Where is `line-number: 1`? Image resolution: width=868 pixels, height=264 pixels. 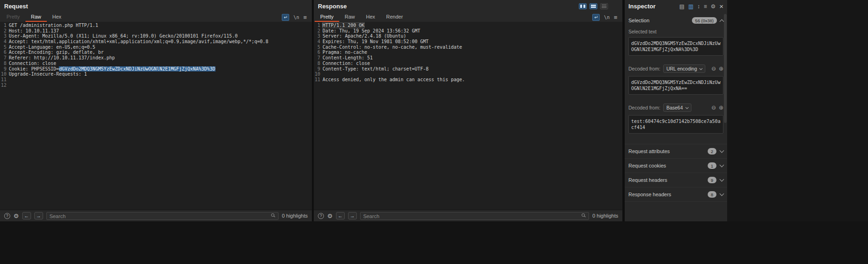
line-number: 1 is located at coordinates (3, 26).